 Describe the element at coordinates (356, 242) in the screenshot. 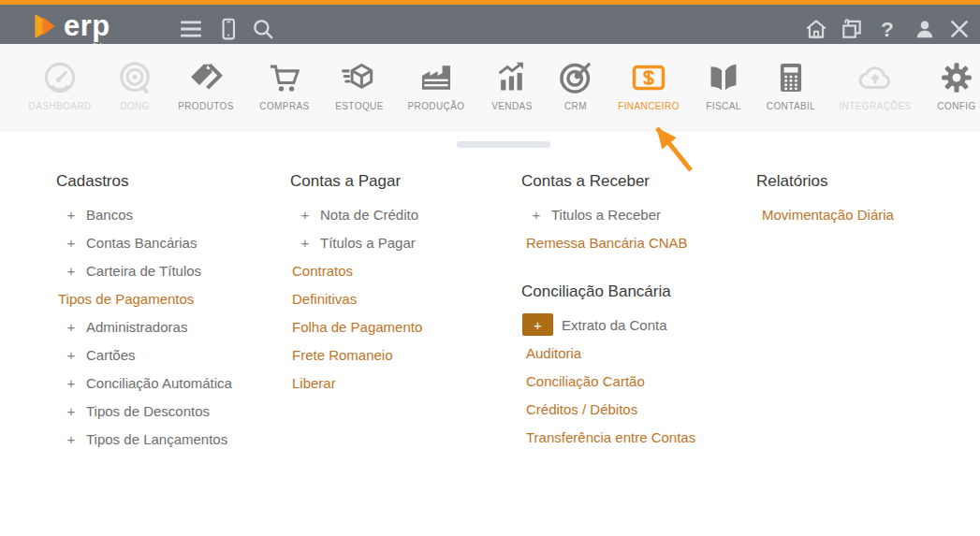

I see `menu-item-titulos-a-pagar: + Títulos a Pagar` at that location.